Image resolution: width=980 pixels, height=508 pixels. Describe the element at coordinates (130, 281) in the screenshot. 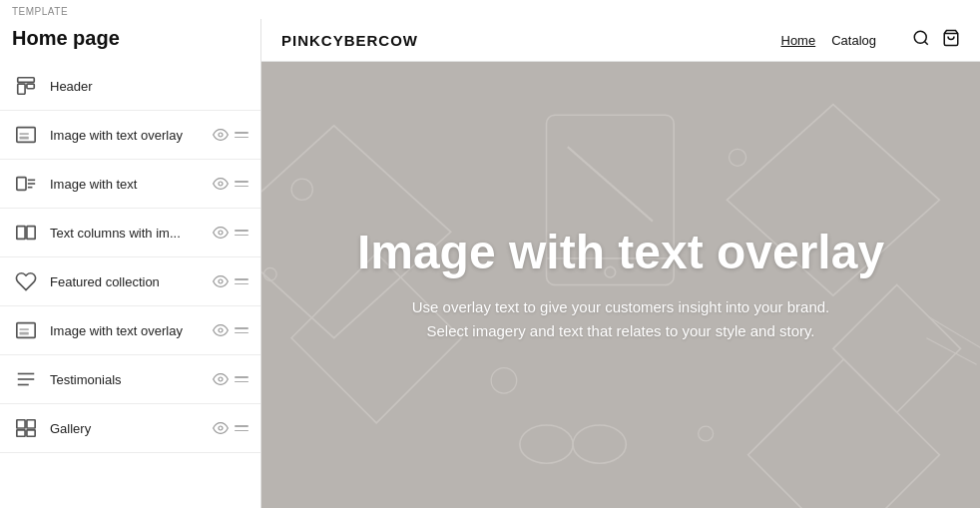

I see `sidebar-item-featured-collection: Featured collection` at that location.